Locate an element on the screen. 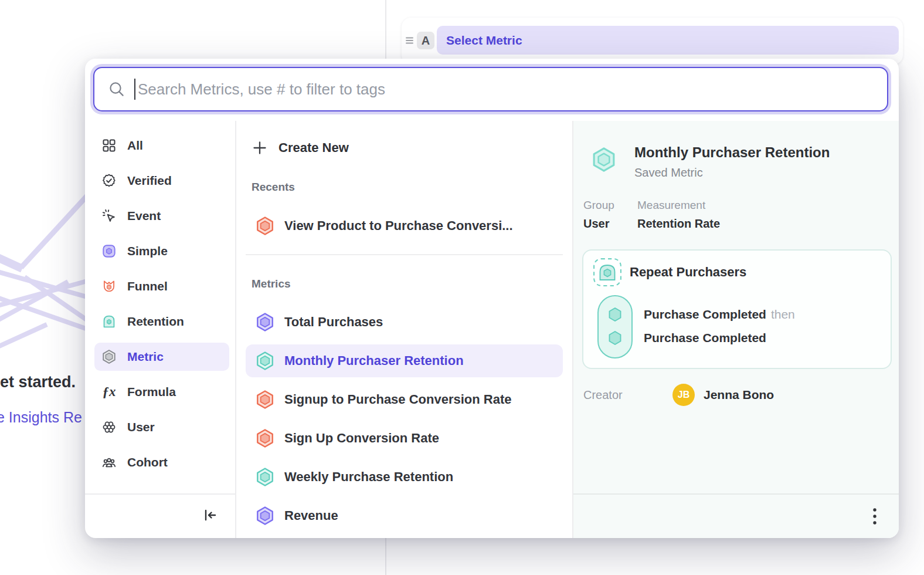 This screenshot has width=924, height=575. sidebar-item-retention: Retention is located at coordinates (162, 322).